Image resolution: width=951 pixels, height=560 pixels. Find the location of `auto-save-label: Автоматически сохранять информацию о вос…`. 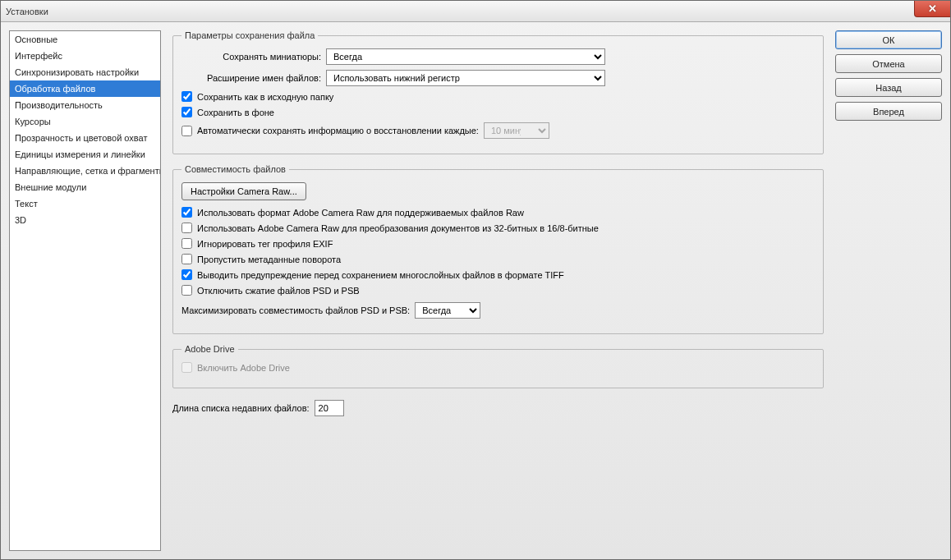

auto-save-label: Автоматически сохранять информацию о вос… is located at coordinates (338, 131).